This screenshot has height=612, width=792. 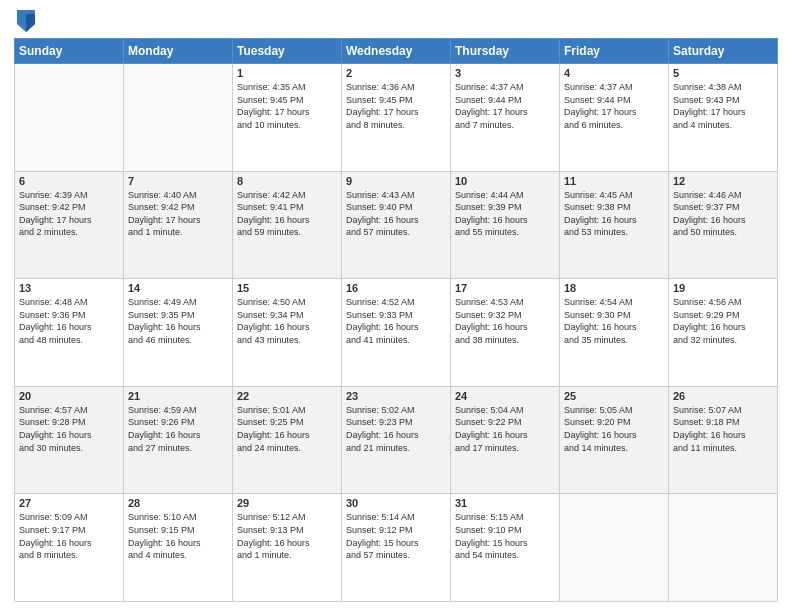 What do you see at coordinates (288, 52) in the screenshot?
I see `day-header-tuesday: Tuesday` at bounding box center [288, 52].